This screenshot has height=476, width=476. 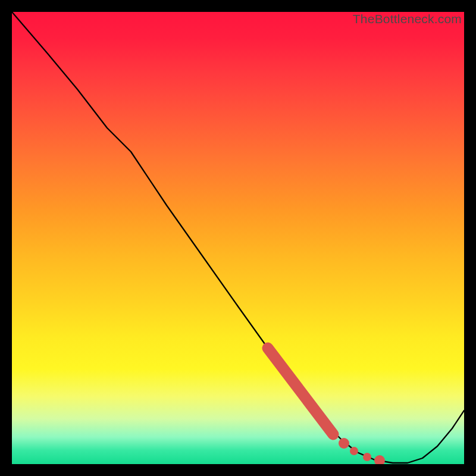 I want to click on highlight-dots, so click(x=362, y=451).